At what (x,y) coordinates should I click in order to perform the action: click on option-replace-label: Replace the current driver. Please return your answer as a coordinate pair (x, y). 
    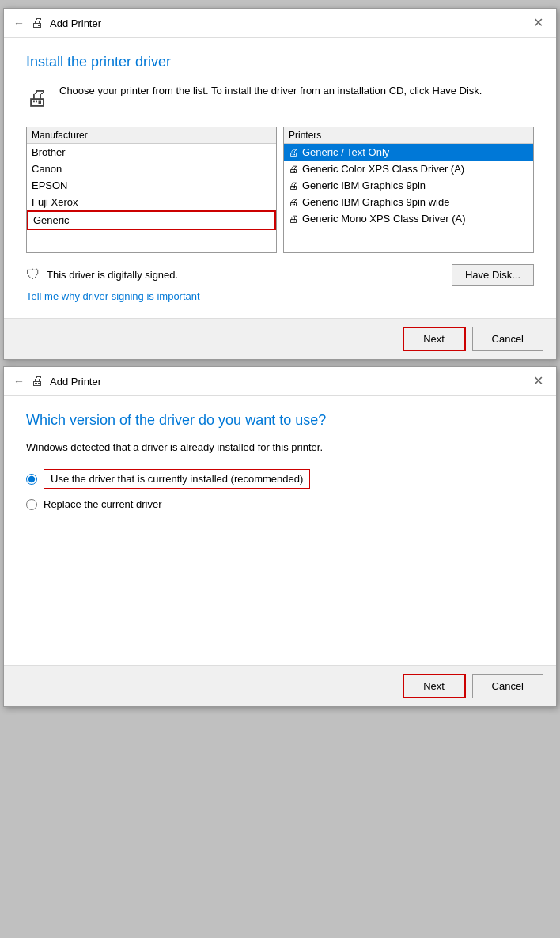
    Looking at the image, I should click on (103, 505).